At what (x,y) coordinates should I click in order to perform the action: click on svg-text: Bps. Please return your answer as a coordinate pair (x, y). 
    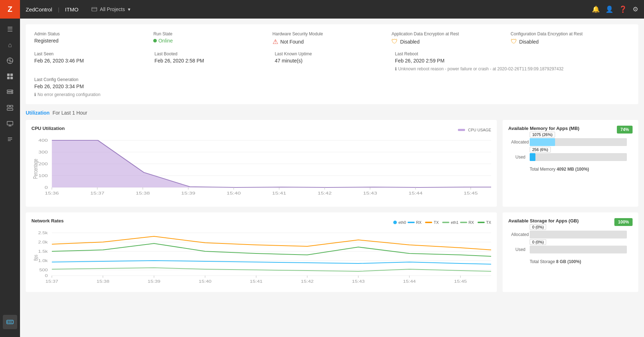
    Looking at the image, I should click on (36, 258).